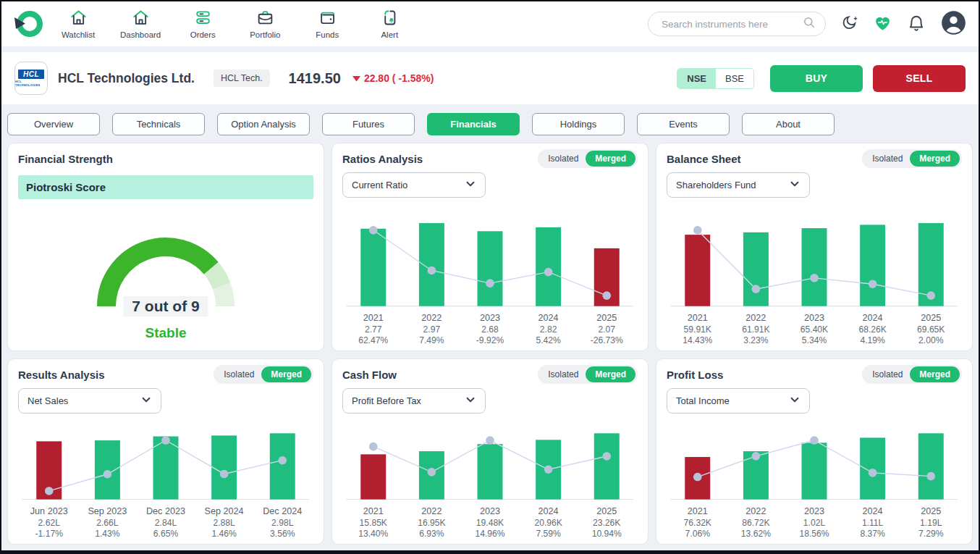 The height and width of the screenshot is (554, 980). Describe the element at coordinates (704, 159) in the screenshot. I see `panel-title: Balance Sheet` at that location.